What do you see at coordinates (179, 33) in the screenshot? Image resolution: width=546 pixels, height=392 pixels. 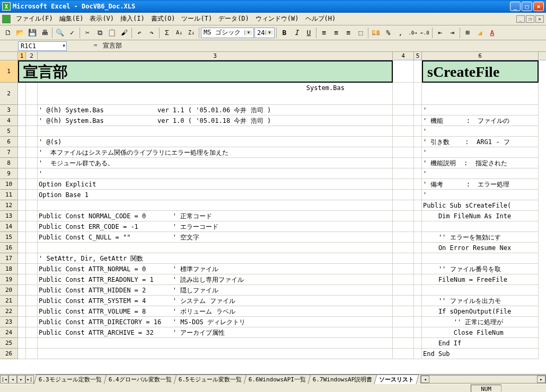 I see `sort-asc-icon: A↓` at bounding box center [179, 33].